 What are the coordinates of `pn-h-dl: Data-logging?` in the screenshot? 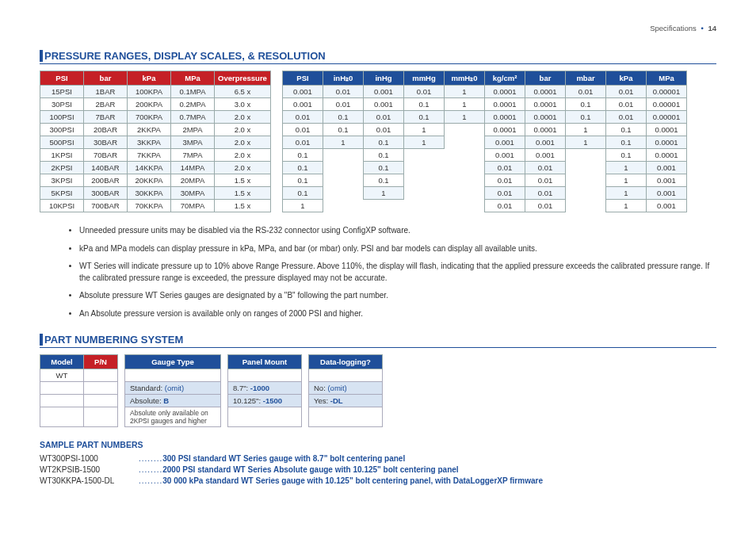 It's located at (346, 362).